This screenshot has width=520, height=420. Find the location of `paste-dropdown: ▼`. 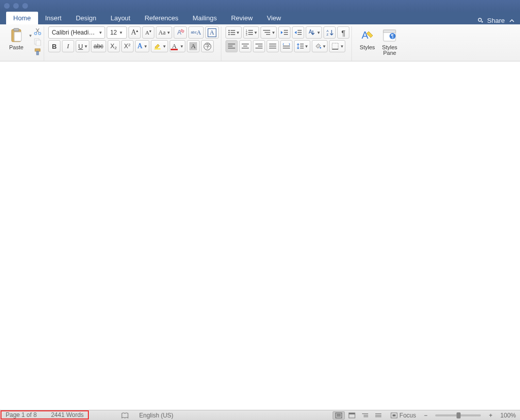

paste-dropdown: ▼ is located at coordinates (30, 33).